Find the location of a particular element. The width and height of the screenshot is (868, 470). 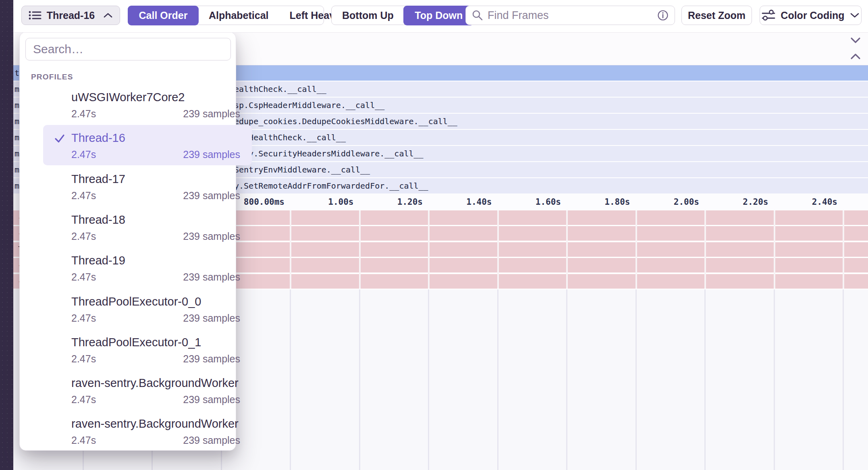

frame-label: sp.CspHeaderMiddleware.__call__ is located at coordinates (309, 105).